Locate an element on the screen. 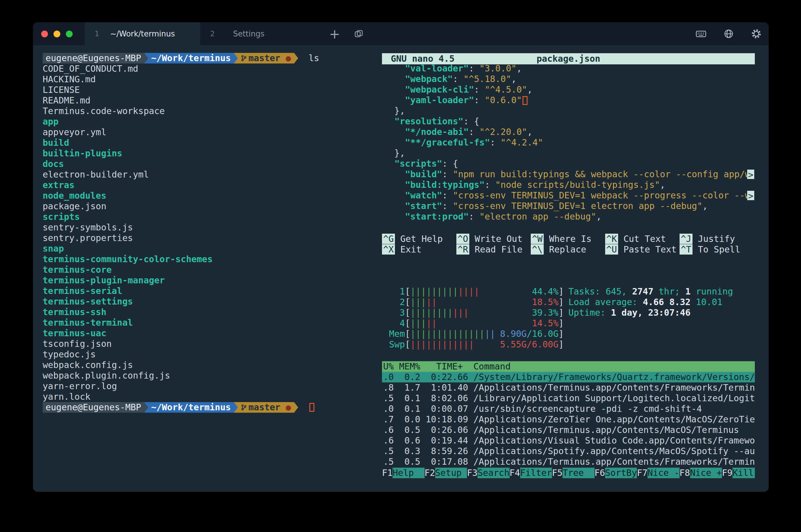  duplicate-tab-icon is located at coordinates (359, 34).